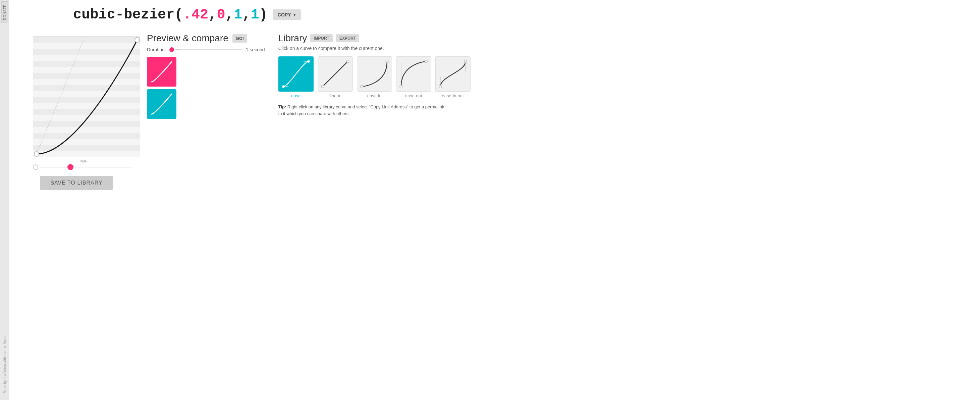 The height and width of the screenshot is (400, 980). Describe the element at coordinates (379, 38) in the screenshot. I see `library-header: Library IMPORT EXPORT` at that location.